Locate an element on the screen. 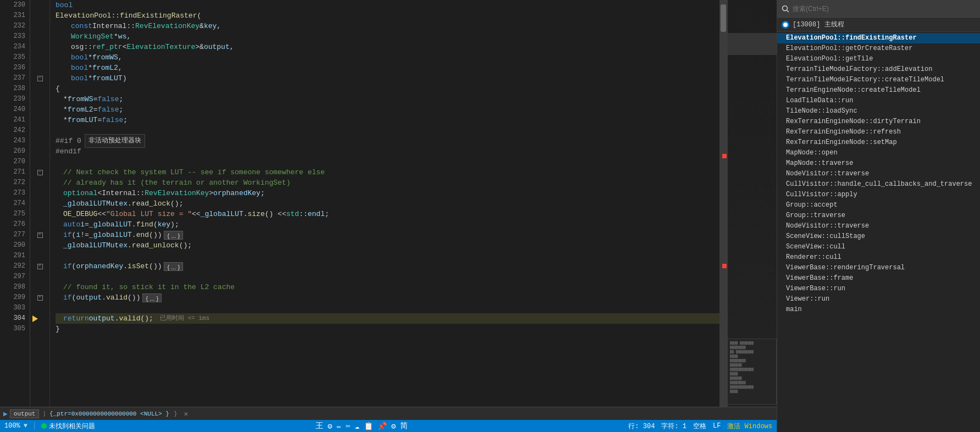 This screenshot has width=980, height=432. collapse-icon: − is located at coordinates (40, 79).